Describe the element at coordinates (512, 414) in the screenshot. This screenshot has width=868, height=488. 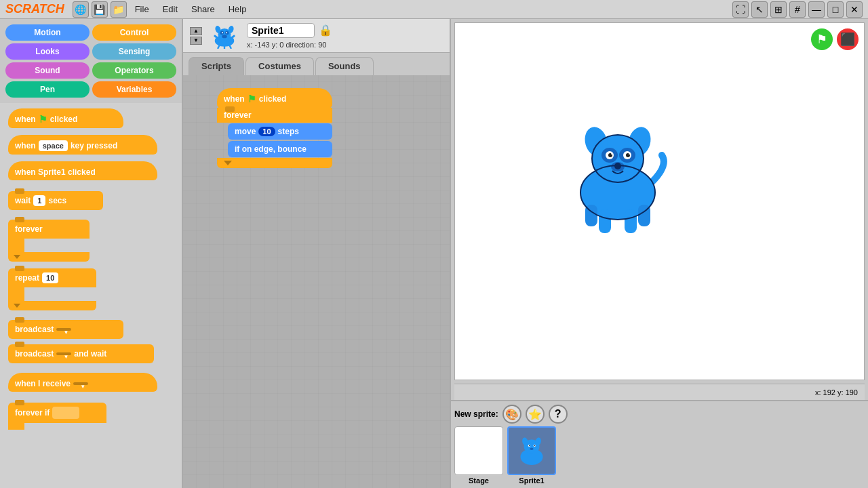
I see `paint-sprite-button: 🎨` at that location.